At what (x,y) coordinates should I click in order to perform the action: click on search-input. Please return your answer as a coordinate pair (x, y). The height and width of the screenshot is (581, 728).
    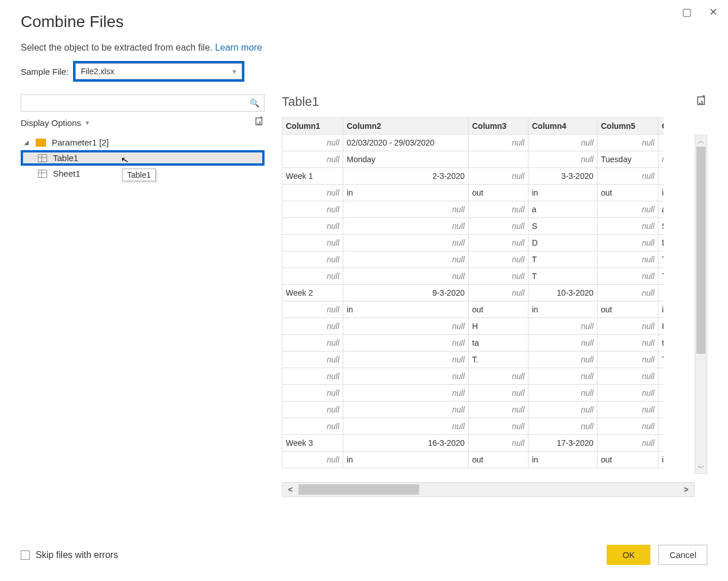
    Looking at the image, I should click on (138, 103).